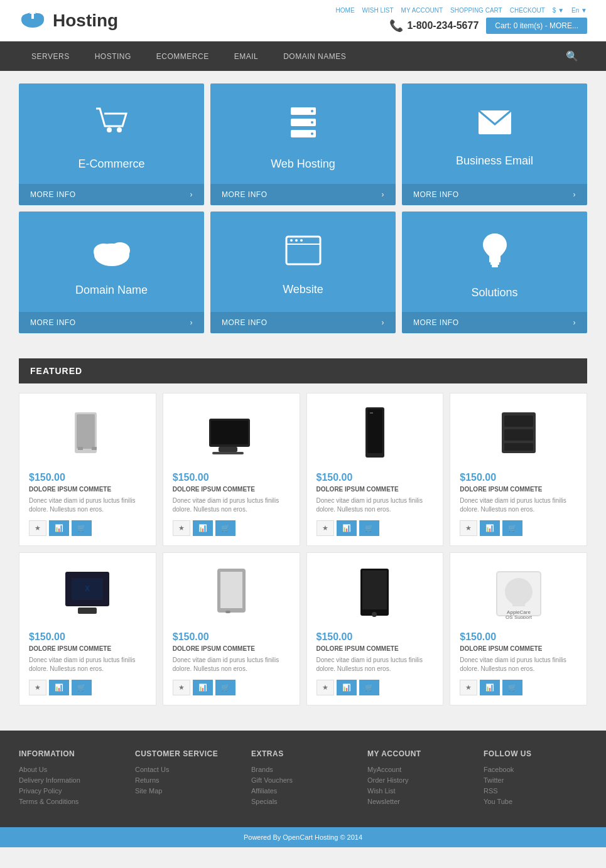 This screenshot has height=868, width=606. I want to click on product-image: AppleCareOS Support, so click(519, 594).